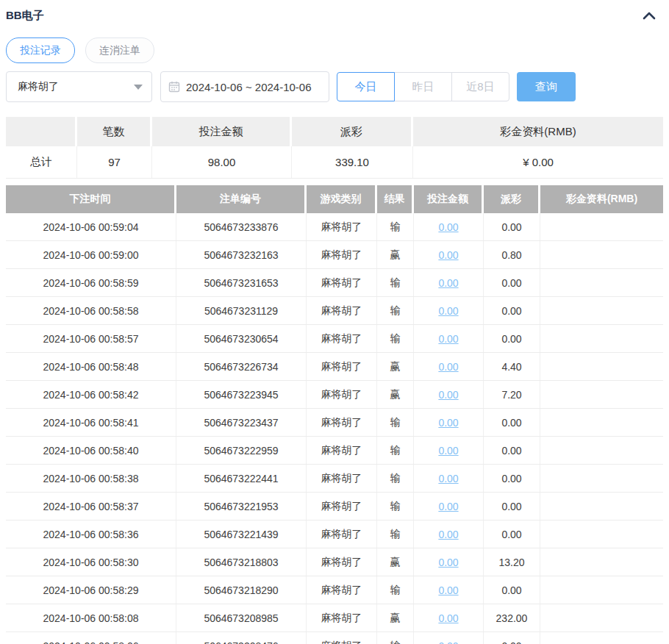 This screenshot has height=644, width=669. Describe the element at coordinates (334, 562) in the screenshot. I see `table-row: 2024-10-06 00:58:30 5064673218803 麻将胡了 赢…` at that location.